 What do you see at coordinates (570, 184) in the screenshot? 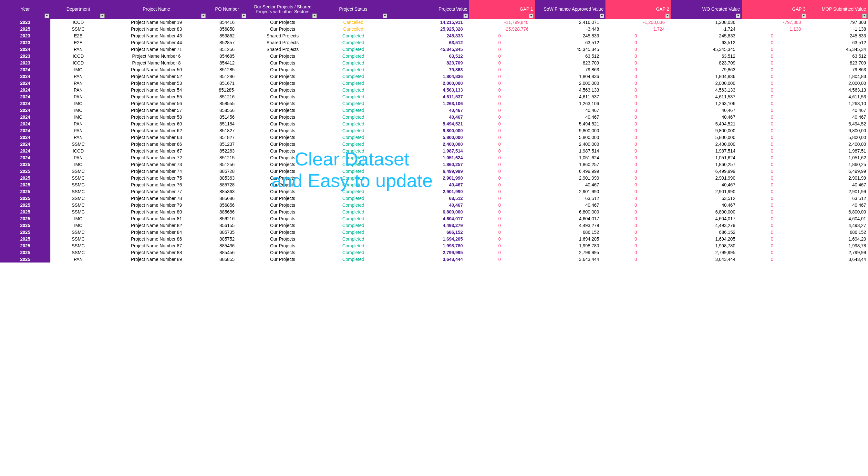
I see `cell-sow: 40,467` at bounding box center [570, 184].